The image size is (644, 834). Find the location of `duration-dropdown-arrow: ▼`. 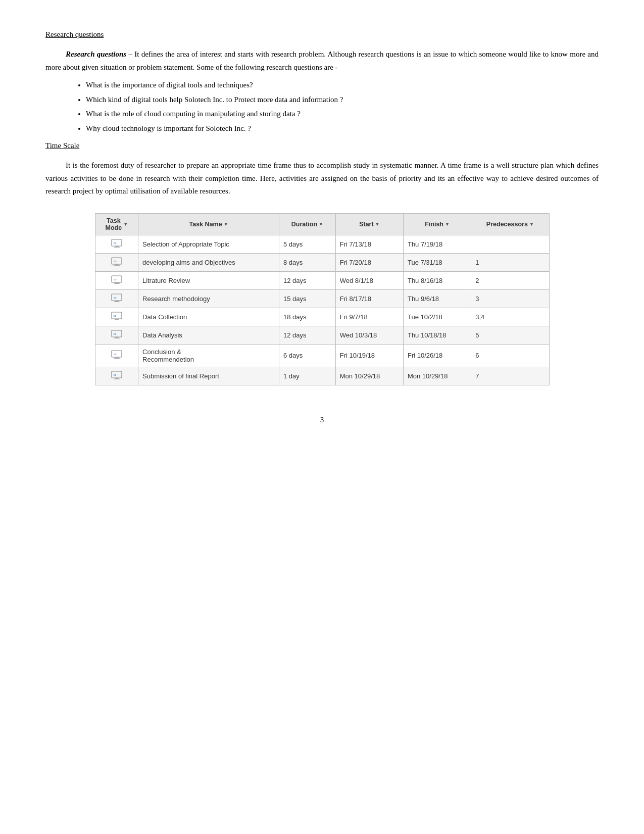

duration-dropdown-arrow: ▼ is located at coordinates (321, 224).